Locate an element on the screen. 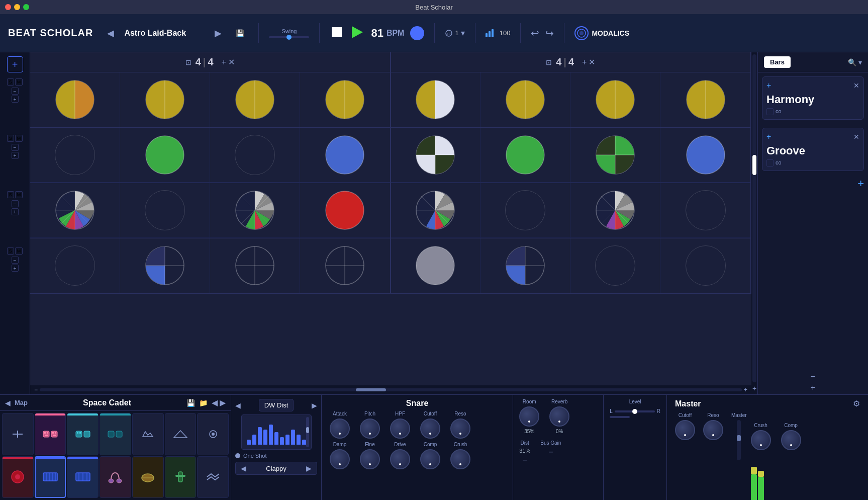 This screenshot has width=868, height=500. save-preset-bottom-button: 💾 is located at coordinates (191, 403).